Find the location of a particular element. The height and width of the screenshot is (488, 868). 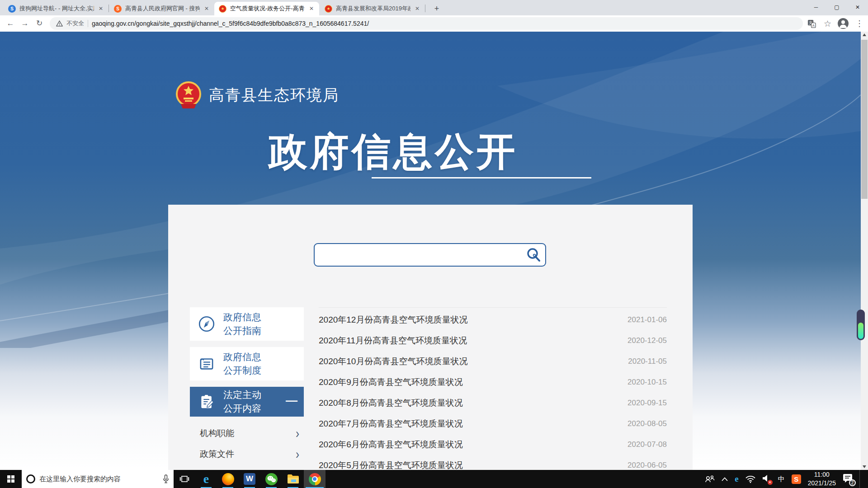

sogou-orange-favicon: S is located at coordinates (118, 9).